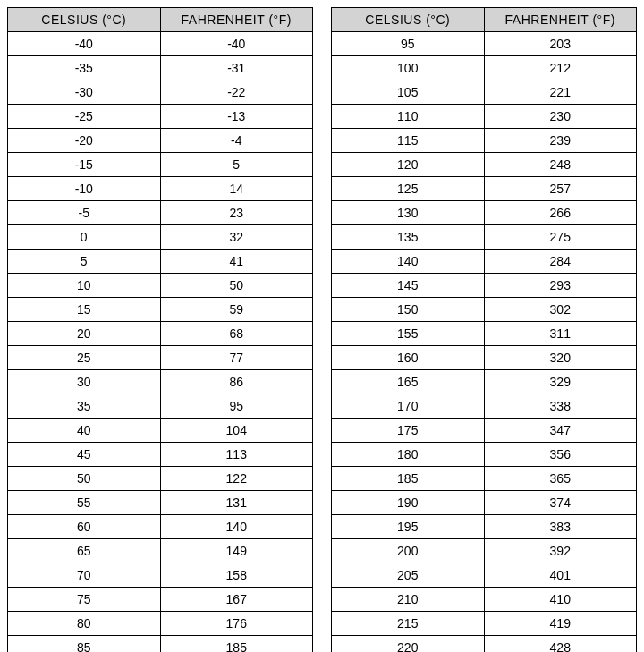 The width and height of the screenshot is (644, 652). What do you see at coordinates (236, 503) in the screenshot?
I see `cell-fahrenheit: 131` at bounding box center [236, 503].